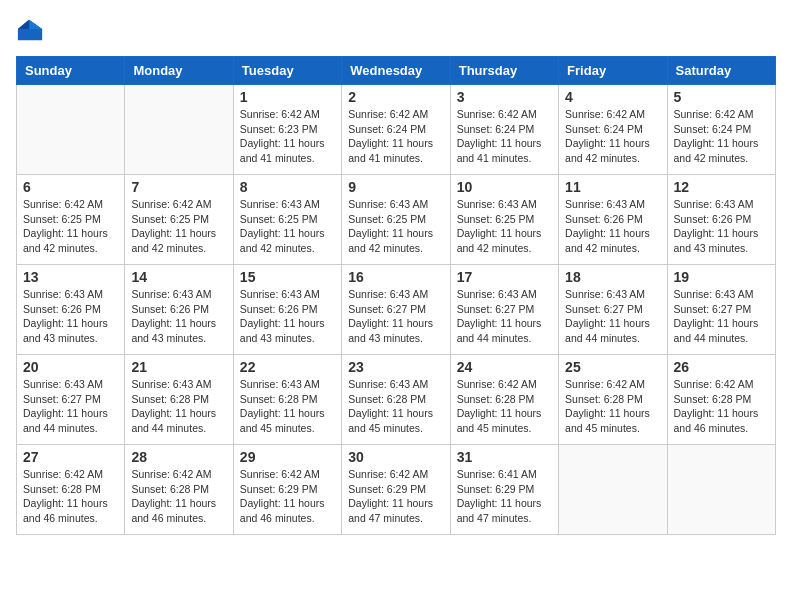 This screenshot has height=612, width=792. What do you see at coordinates (396, 130) in the screenshot?
I see `calendar-day-cell: 2Sunrise: 6:42 AMSunset: 6:24 PMDaylight…` at bounding box center [396, 130].